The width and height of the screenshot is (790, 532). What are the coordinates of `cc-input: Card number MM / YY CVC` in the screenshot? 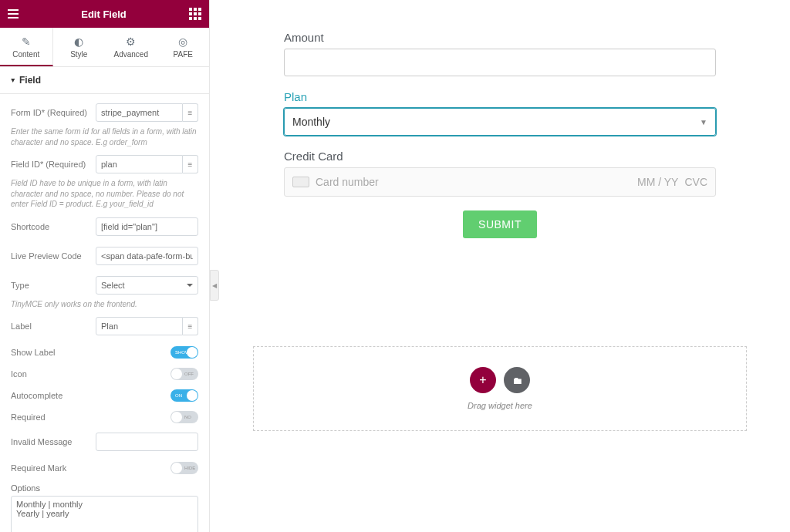 It's located at (500, 182).